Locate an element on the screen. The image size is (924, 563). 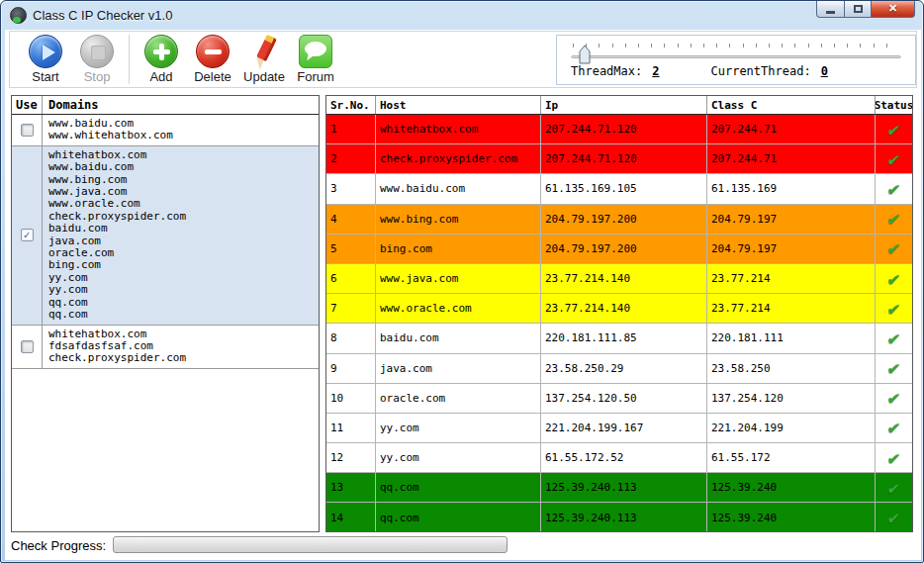
domain-list: whitehatbox.comwww.baidu.comwww.bing.com… is located at coordinates (180, 235).